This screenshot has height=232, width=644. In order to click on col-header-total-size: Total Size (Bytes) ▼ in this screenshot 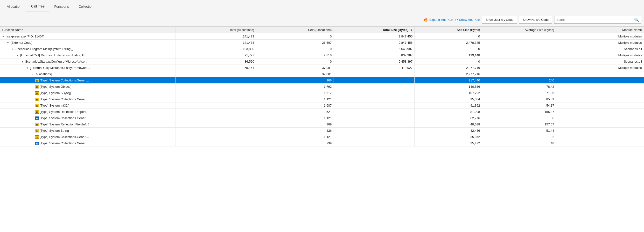, I will do `click(374, 30)`.